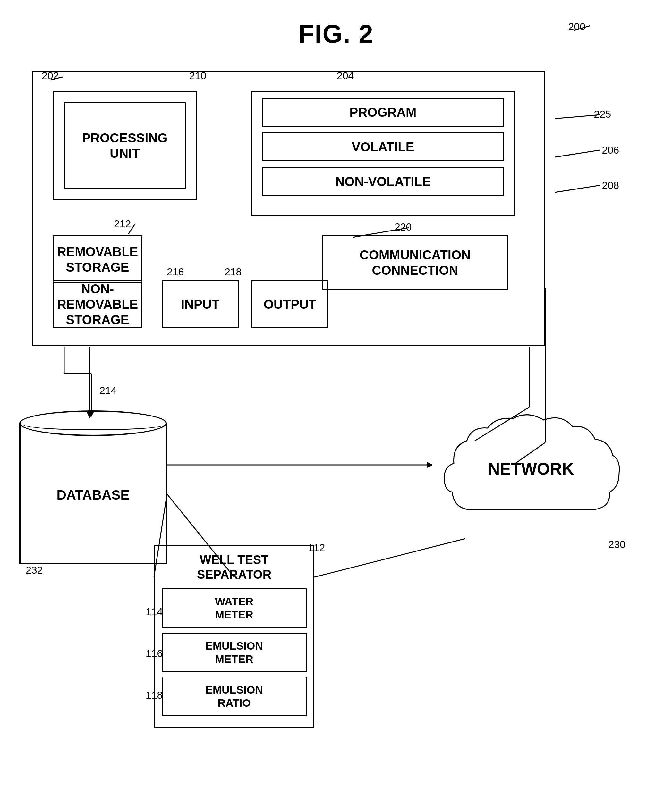 Image resolution: width=672 pixels, height=799 pixels. What do you see at coordinates (316, 548) in the screenshot?
I see `ref-112: 112` at bounding box center [316, 548].